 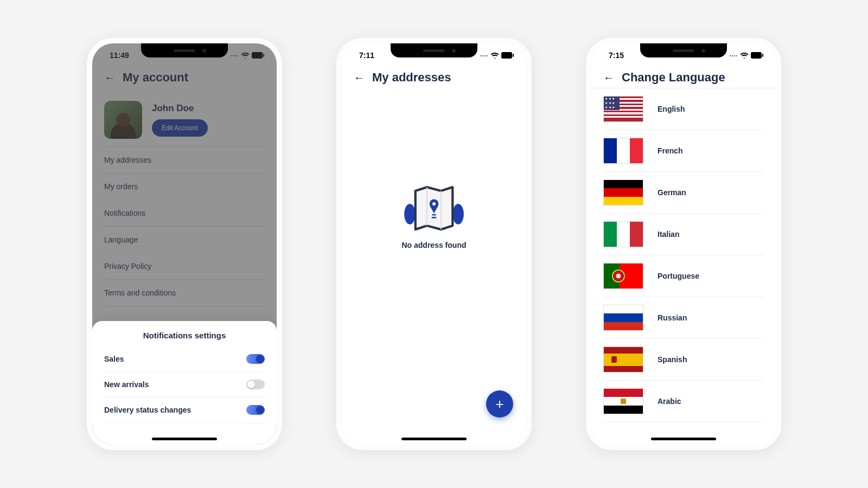 What do you see at coordinates (499, 404) in the screenshot?
I see `plus-icon: +` at bounding box center [499, 404].